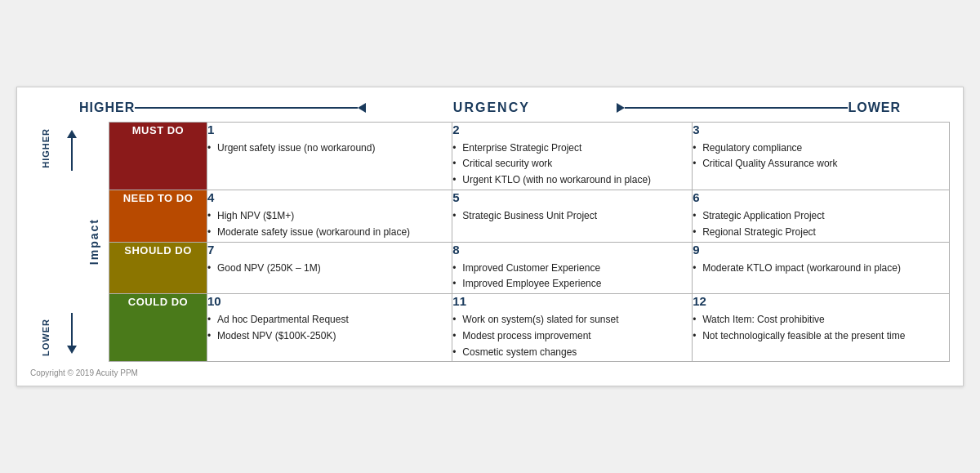 The image size is (980, 473). Describe the element at coordinates (572, 163) in the screenshot. I see `list-item: Critical security work` at that location.